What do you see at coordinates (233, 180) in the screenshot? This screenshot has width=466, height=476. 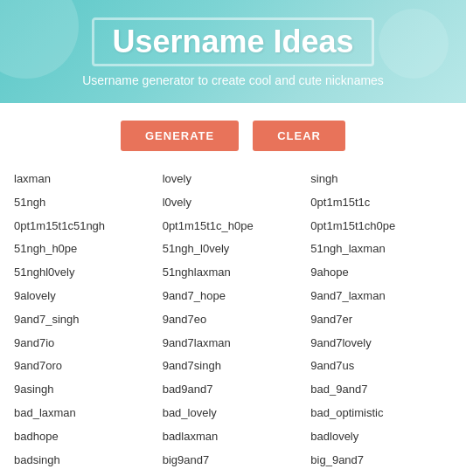 I see `list-item: lovely` at bounding box center [233, 180].